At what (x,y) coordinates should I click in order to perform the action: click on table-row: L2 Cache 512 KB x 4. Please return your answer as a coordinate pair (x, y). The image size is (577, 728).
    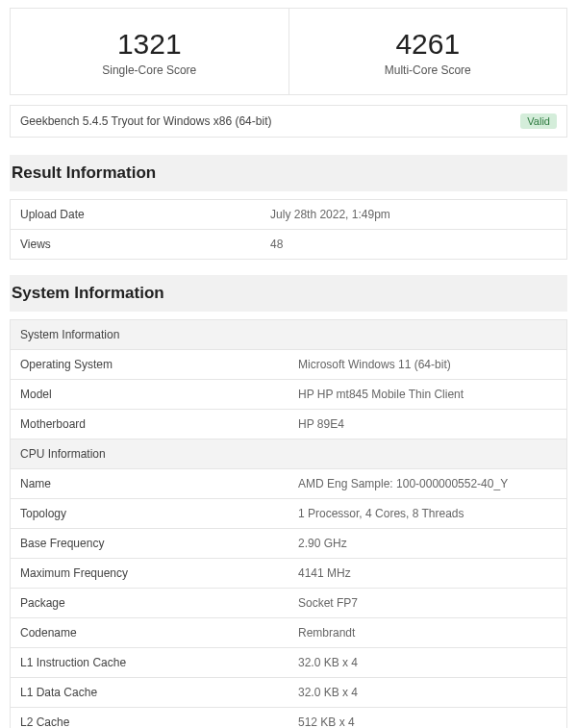
    Looking at the image, I should click on (288, 718).